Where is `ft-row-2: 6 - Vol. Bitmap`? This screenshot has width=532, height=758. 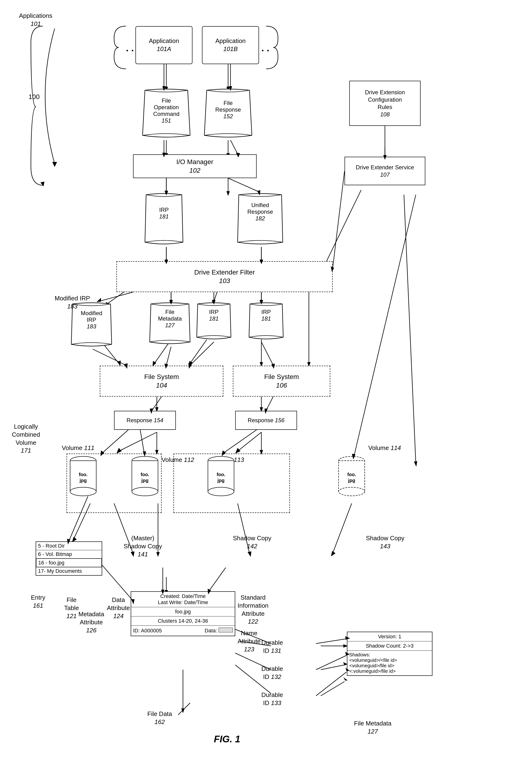
ft-row-2: 6 - Vol. Bitmap is located at coordinates (69, 555).